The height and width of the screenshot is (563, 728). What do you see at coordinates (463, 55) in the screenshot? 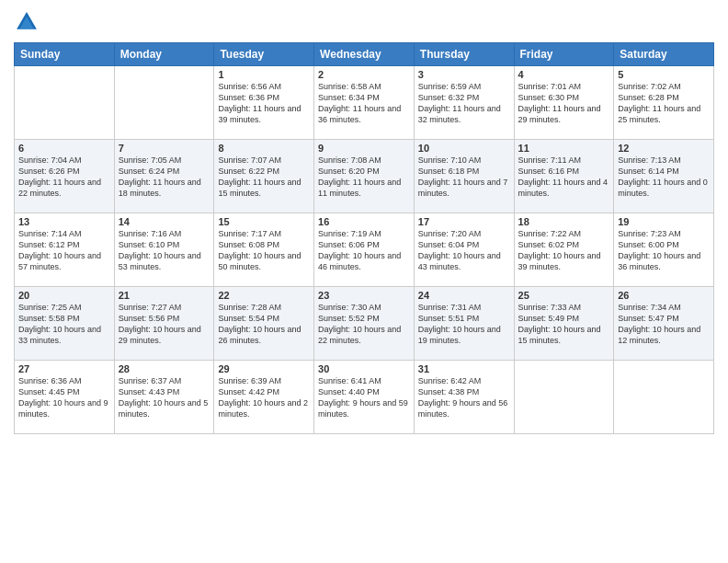
I see `col-thursday: Thursday` at bounding box center [463, 55].